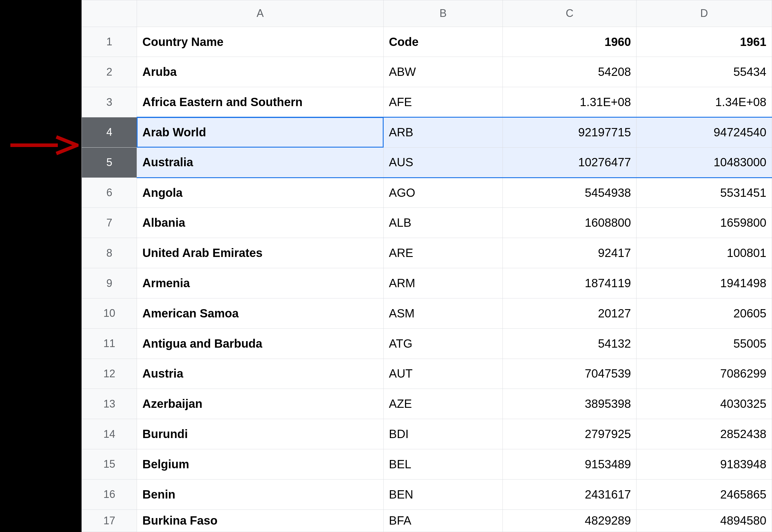  What do you see at coordinates (443, 133) in the screenshot?
I see `cell-B4: ARB` at bounding box center [443, 133].